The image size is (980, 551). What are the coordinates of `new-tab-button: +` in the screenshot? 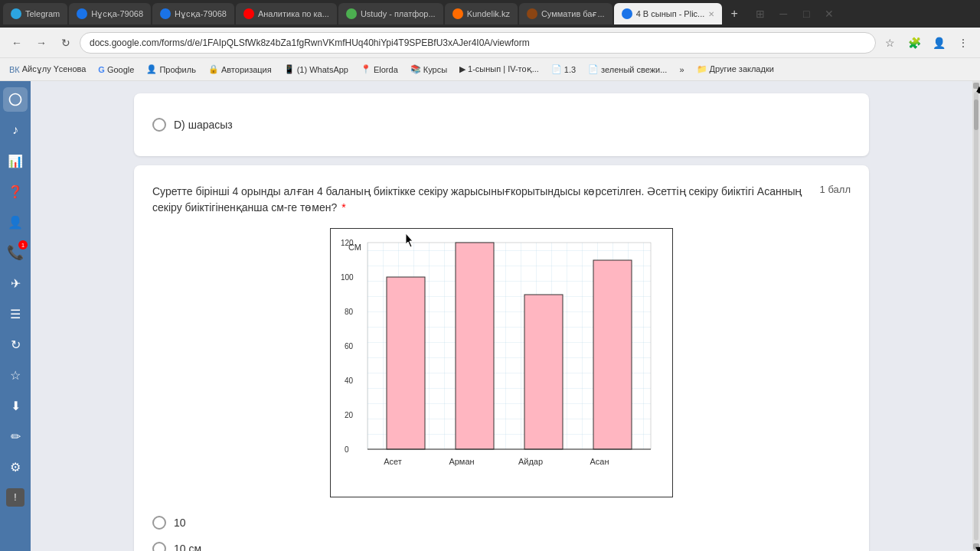 It's located at (734, 14).